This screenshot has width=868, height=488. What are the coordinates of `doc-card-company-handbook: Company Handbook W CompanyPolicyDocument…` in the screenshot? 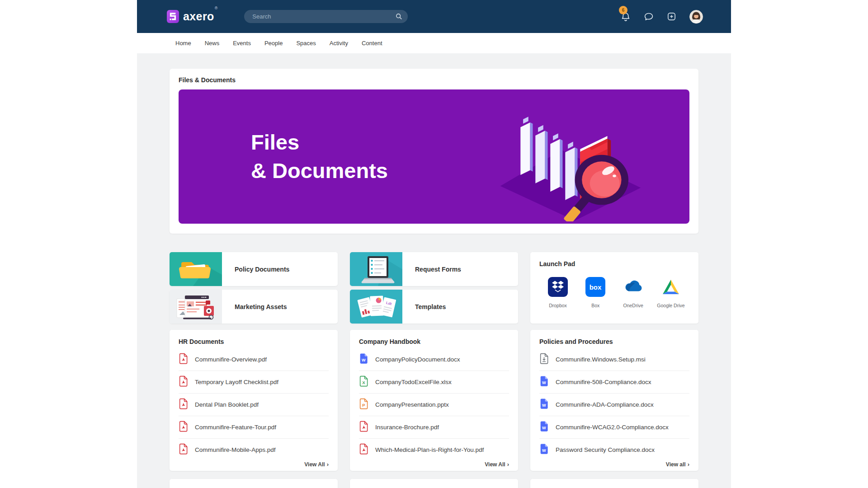 It's located at (434, 400).